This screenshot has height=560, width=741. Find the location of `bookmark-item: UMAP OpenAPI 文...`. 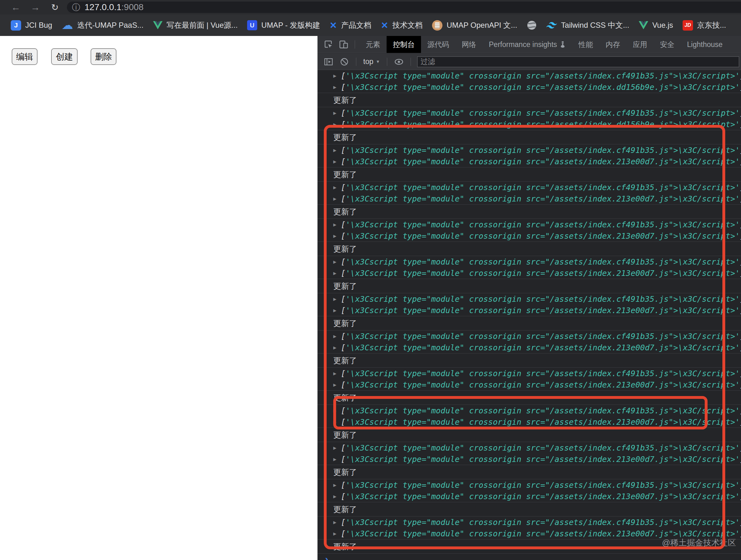

bookmark-item: UMAP OpenAPI 文... is located at coordinates (475, 25).